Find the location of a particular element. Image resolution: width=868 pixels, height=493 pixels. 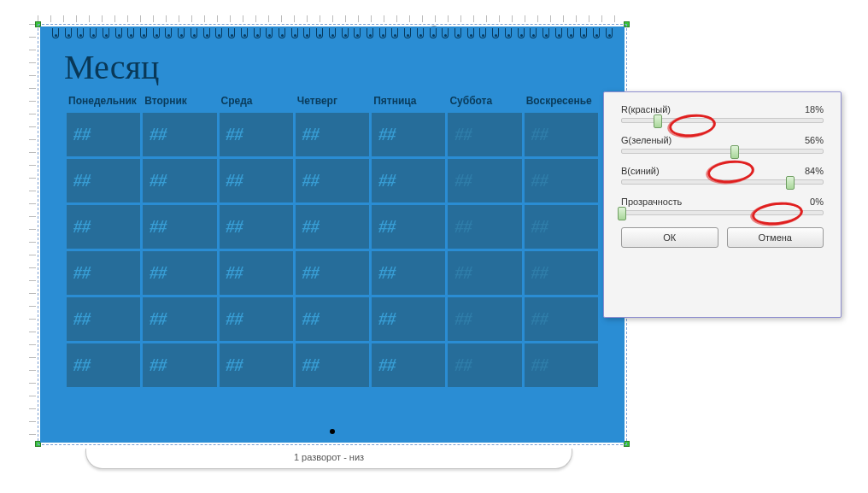

weekday-header: Понедельник is located at coordinates (103, 102).